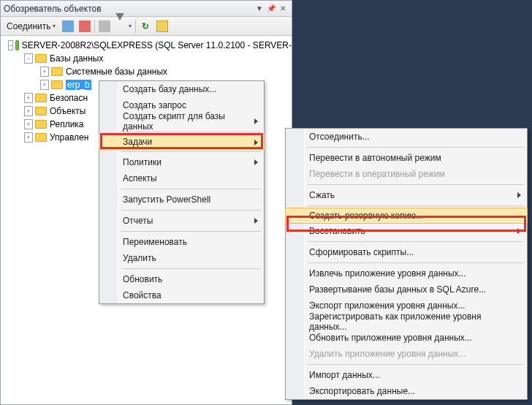 This screenshot has height=405, width=532. What do you see at coordinates (69, 98) in the screenshot?
I see `security-label: Безопасн` at bounding box center [69, 98].